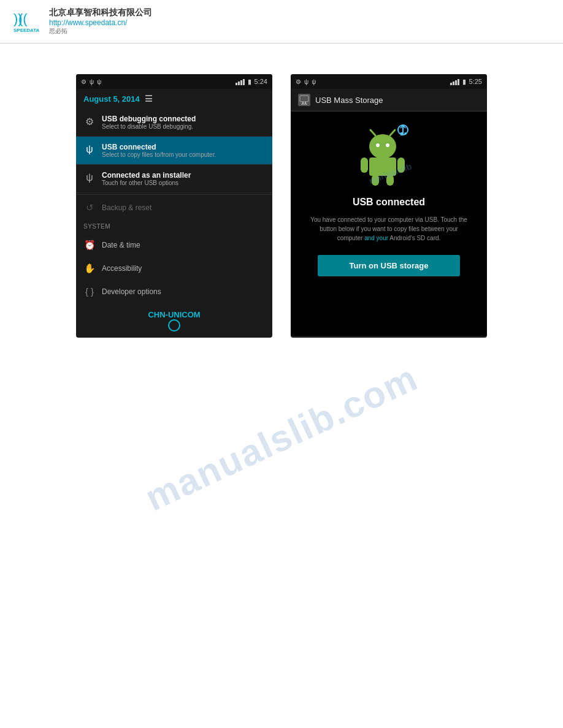 This screenshot has height=728, width=563. I want to click on debug-subtitle: Select to disable USB debugging., so click(148, 126).